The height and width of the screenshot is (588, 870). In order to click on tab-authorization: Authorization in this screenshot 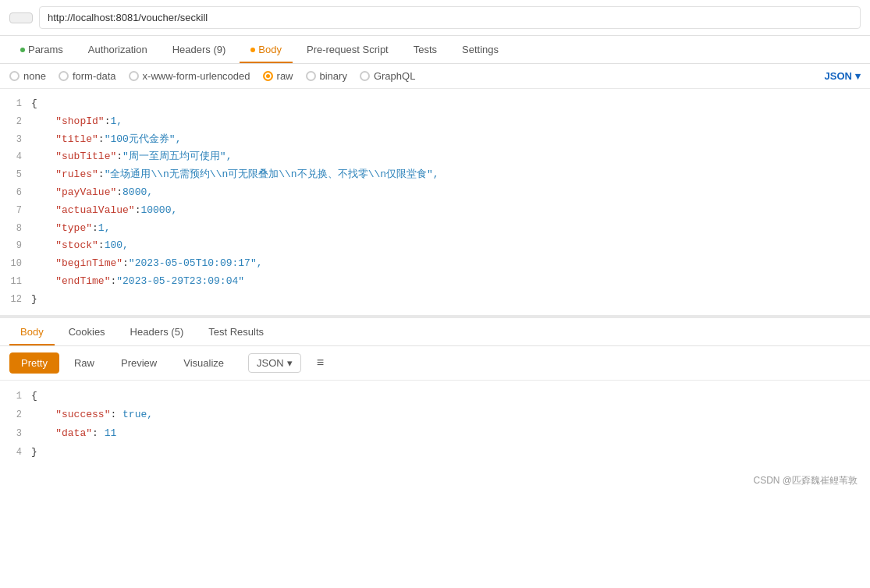, I will do `click(118, 50)`.